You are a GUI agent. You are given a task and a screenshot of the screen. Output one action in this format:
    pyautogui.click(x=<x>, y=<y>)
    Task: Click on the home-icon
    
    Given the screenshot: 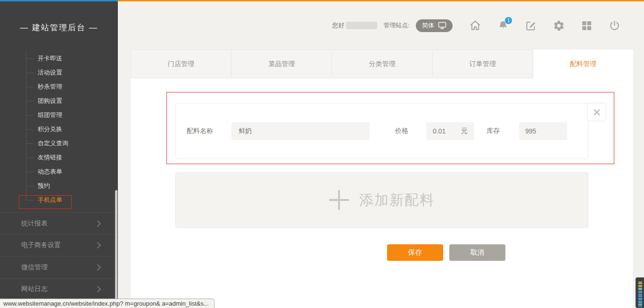 What is the action you would take?
    pyautogui.click(x=475, y=25)
    